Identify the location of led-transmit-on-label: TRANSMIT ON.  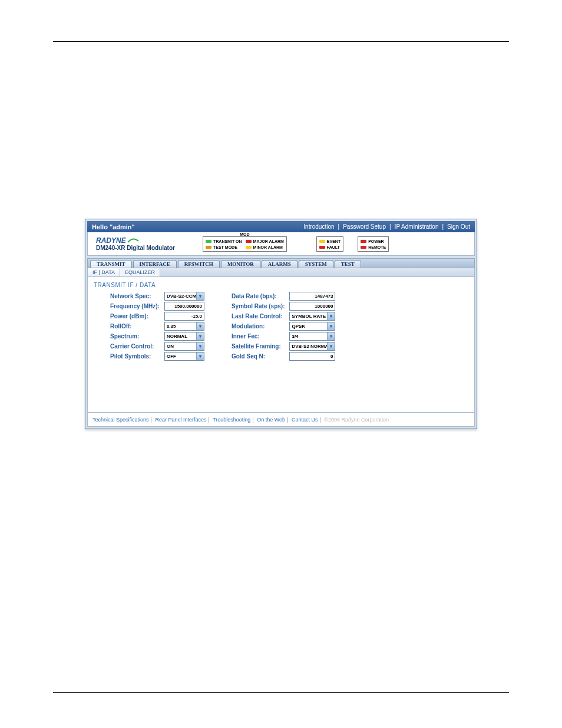
(227, 242).